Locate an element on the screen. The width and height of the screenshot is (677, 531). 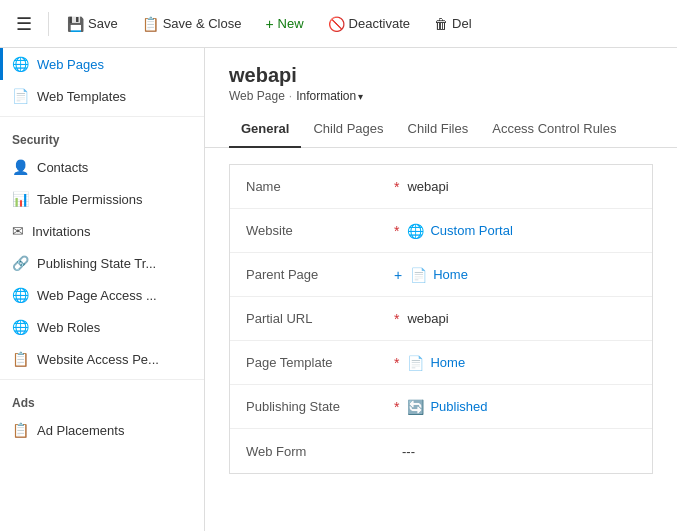
save-close-label: Save & Close is located at coordinates (202, 24).